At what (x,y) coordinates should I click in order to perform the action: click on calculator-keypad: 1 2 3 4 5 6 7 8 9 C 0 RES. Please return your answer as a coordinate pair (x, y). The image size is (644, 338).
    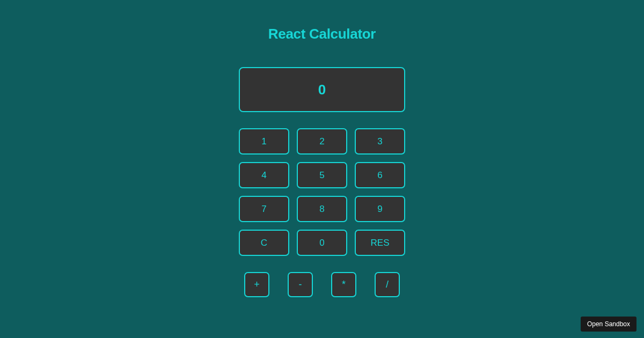
    Looking at the image, I should click on (322, 192).